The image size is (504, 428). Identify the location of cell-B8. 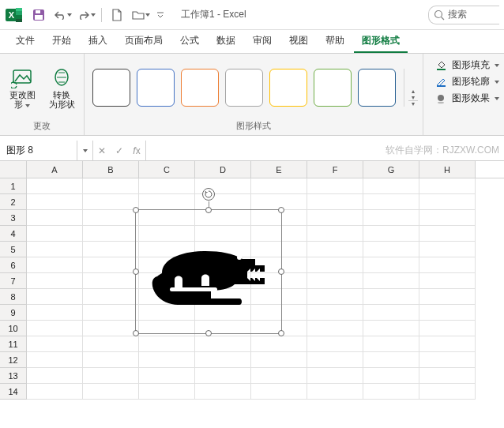
(111, 297).